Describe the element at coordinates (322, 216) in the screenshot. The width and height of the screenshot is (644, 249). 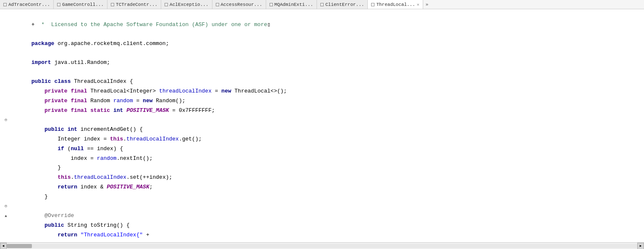
I see `code-line-tostring: ▲ public String toString() {` at that location.